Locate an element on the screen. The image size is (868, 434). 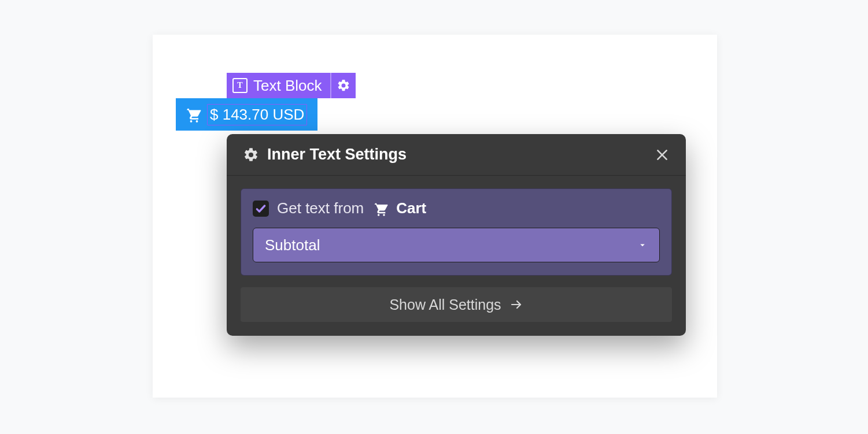
text-block-icon: T is located at coordinates (240, 86).